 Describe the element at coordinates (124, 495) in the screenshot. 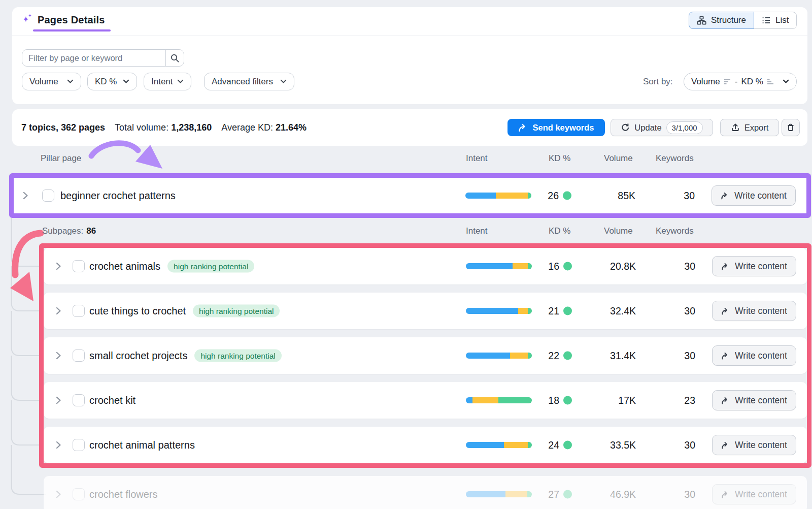

I see `page-name: crochet flowers` at that location.